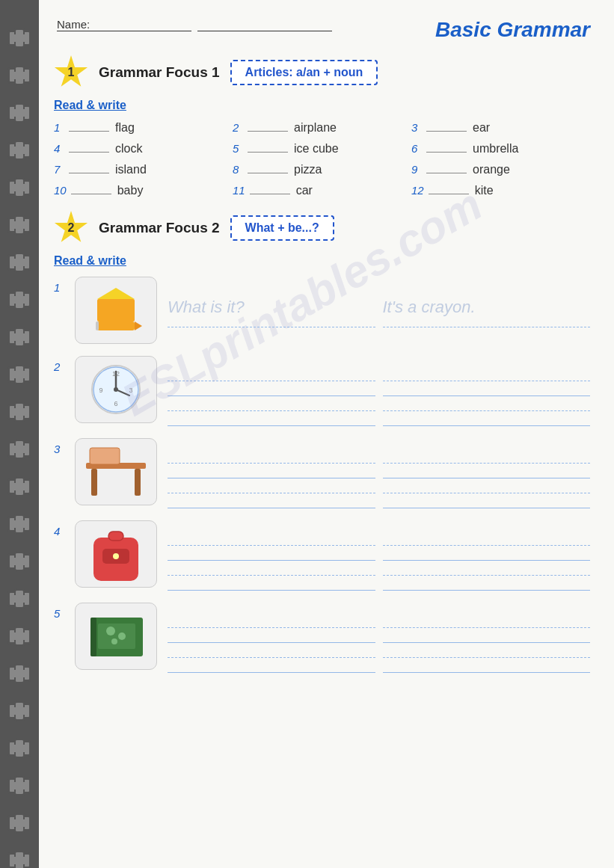  What do you see at coordinates (322, 159) in the screenshot?
I see `exercise-grid: 1 flag 2 airplane 3 ear 4 clock 5 ice cu…` at bounding box center [322, 159].